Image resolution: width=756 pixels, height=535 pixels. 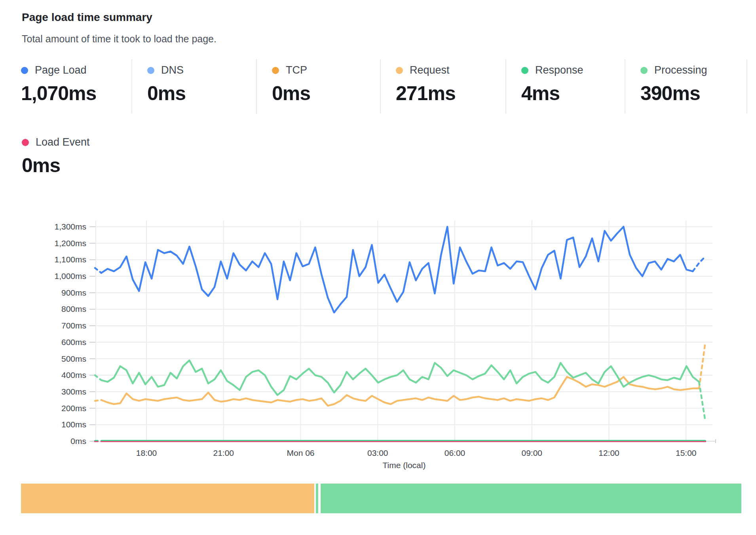 I want to click on page-load-dot-icon, so click(x=25, y=70).